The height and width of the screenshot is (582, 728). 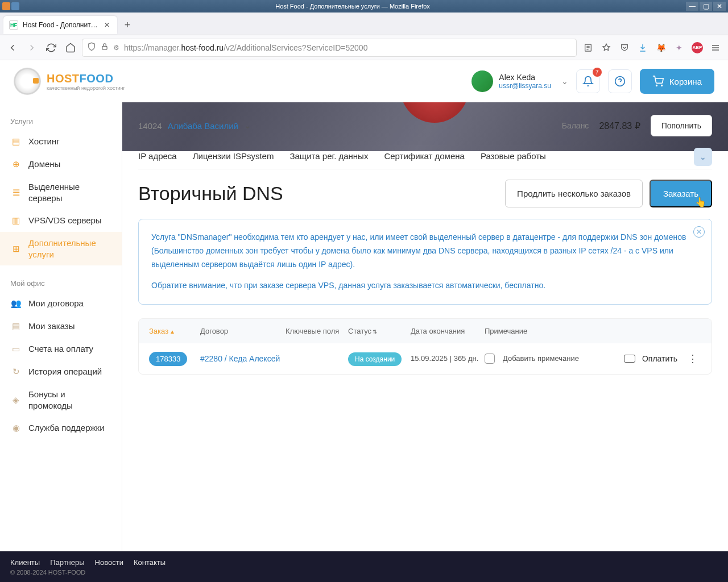 What do you see at coordinates (243, 331) in the screenshot?
I see `th-contract: Договор` at bounding box center [243, 331].